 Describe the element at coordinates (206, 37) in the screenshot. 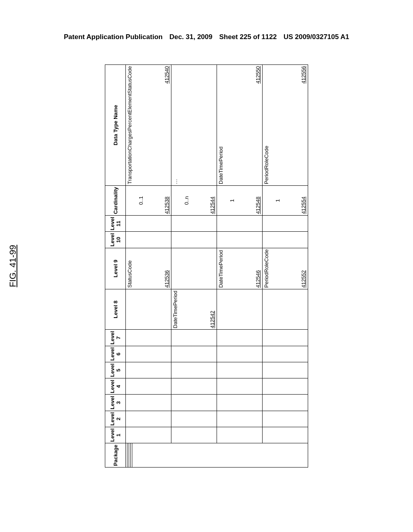

I see `page-header: Patent Application Publication Dec. 31, …` at that location.